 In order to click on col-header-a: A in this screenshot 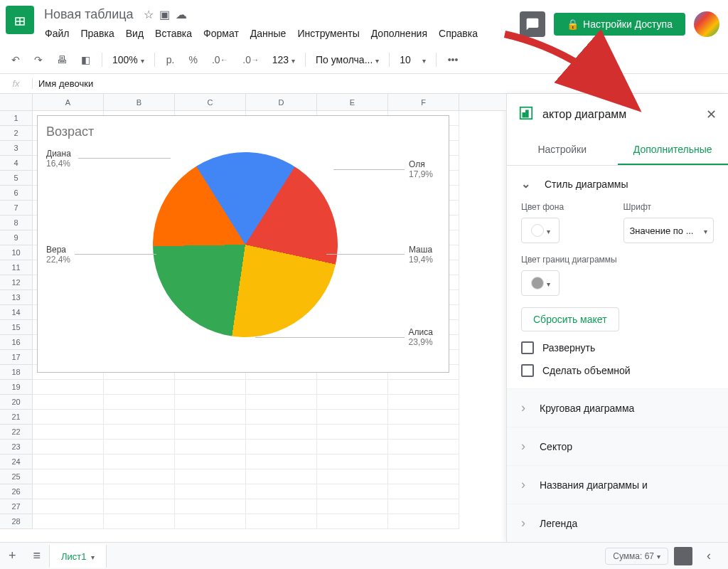, I will do `click(68, 102)`.